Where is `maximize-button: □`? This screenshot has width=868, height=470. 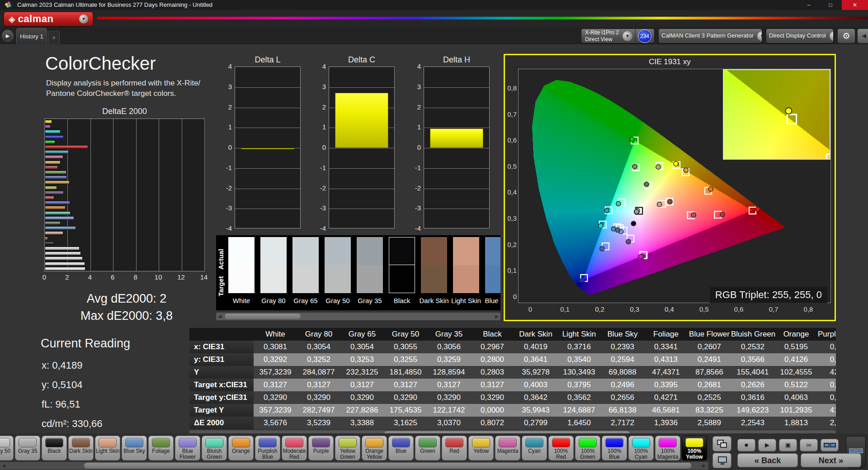 maximize-button: □ is located at coordinates (830, 5).